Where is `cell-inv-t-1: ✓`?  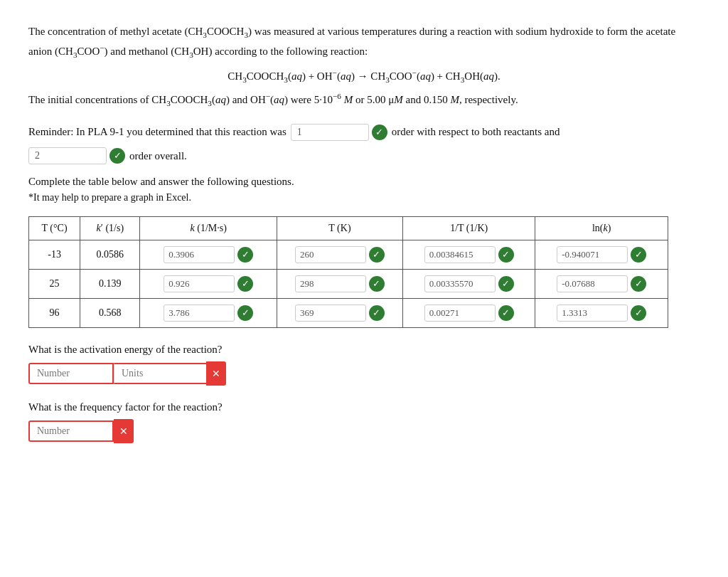
cell-inv-t-1: ✓ is located at coordinates (469, 285).